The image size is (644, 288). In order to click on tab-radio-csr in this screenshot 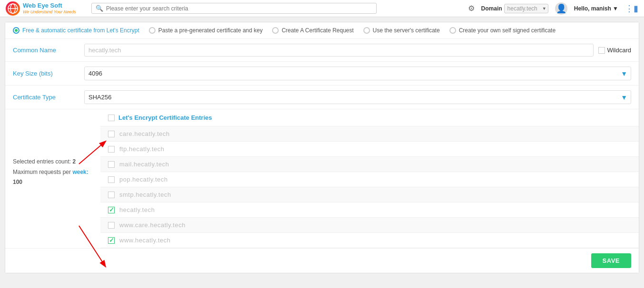, I will do `click(275, 30)`.